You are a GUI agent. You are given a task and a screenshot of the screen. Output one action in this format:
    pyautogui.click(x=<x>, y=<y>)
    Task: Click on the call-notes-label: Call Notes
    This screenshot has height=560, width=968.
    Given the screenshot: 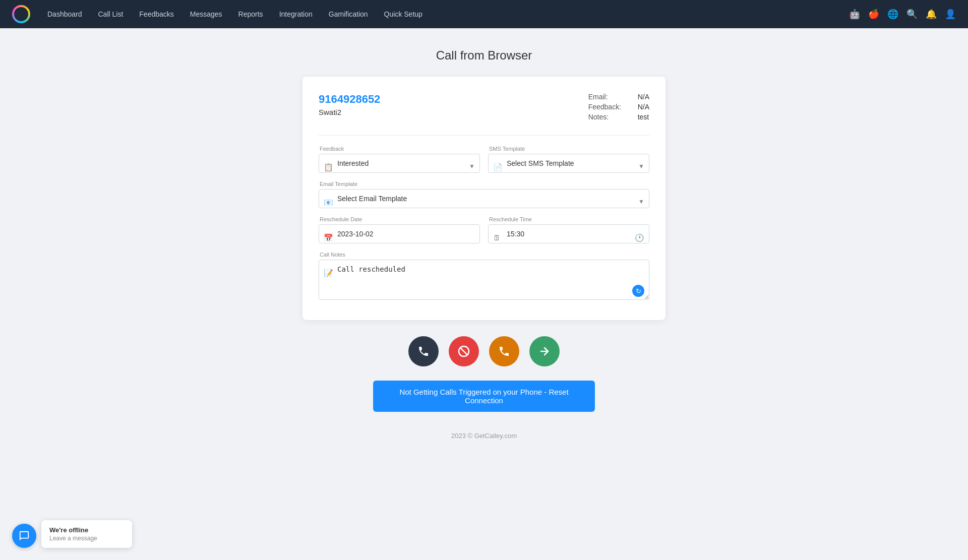 What is the action you would take?
    pyautogui.click(x=484, y=255)
    